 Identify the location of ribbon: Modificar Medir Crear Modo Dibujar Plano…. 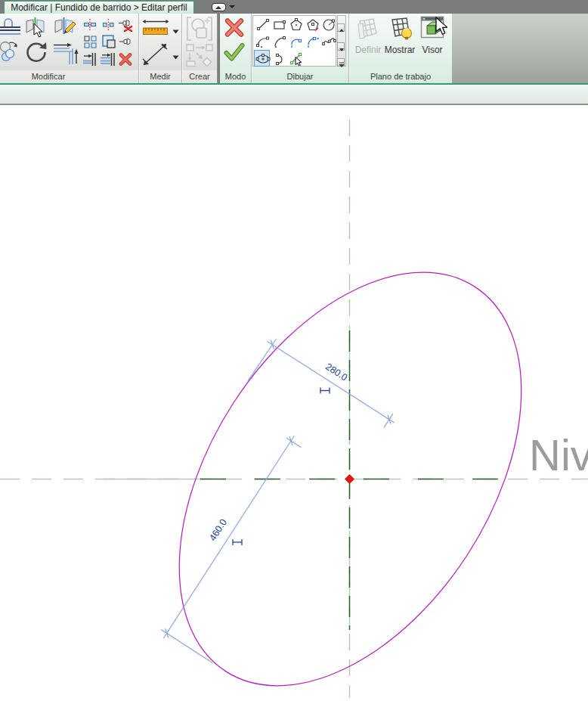
(294, 48).